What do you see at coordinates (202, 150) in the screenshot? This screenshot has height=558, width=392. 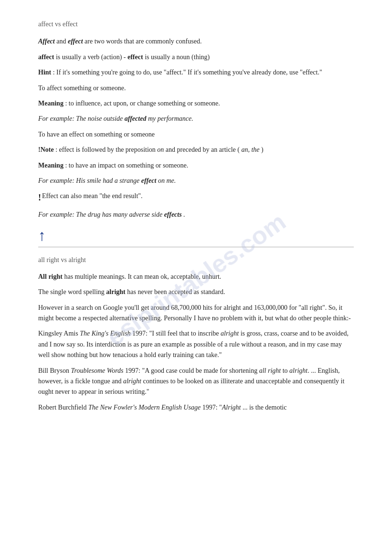 I see `effect-note-mid: and preceded by an article (` at bounding box center [202, 150].